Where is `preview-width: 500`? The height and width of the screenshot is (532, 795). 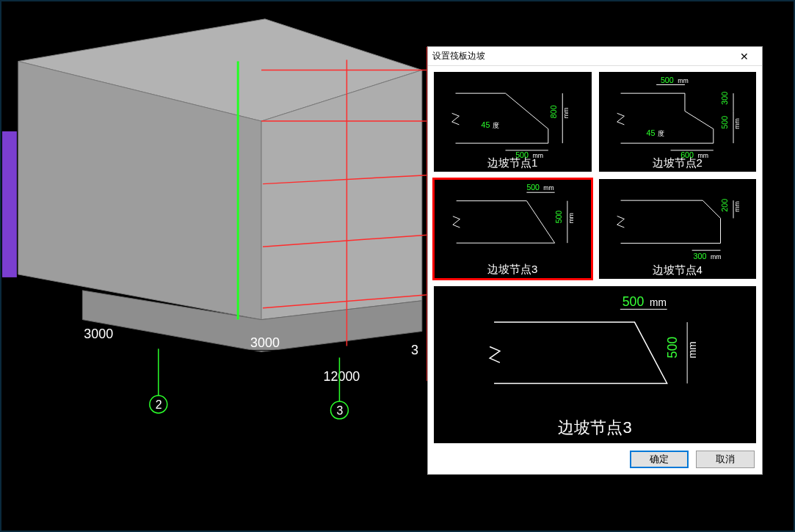
preview-width: 500 is located at coordinates (634, 302).